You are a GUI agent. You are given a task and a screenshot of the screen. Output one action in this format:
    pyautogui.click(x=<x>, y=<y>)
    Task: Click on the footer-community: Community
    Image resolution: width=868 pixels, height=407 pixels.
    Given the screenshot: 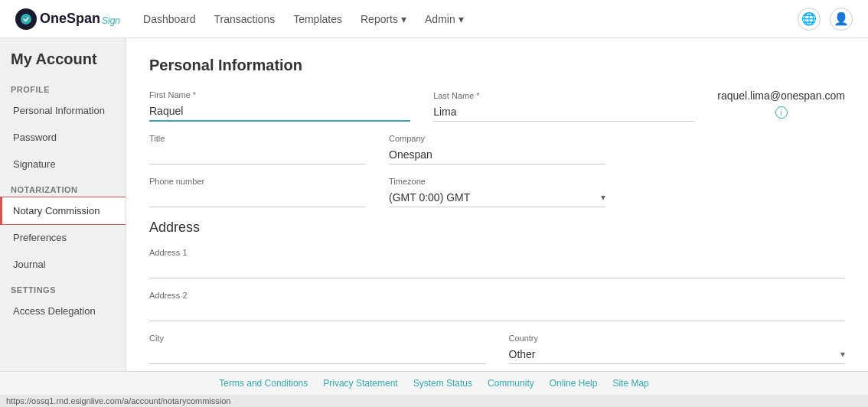 What is the action you would take?
    pyautogui.click(x=511, y=383)
    